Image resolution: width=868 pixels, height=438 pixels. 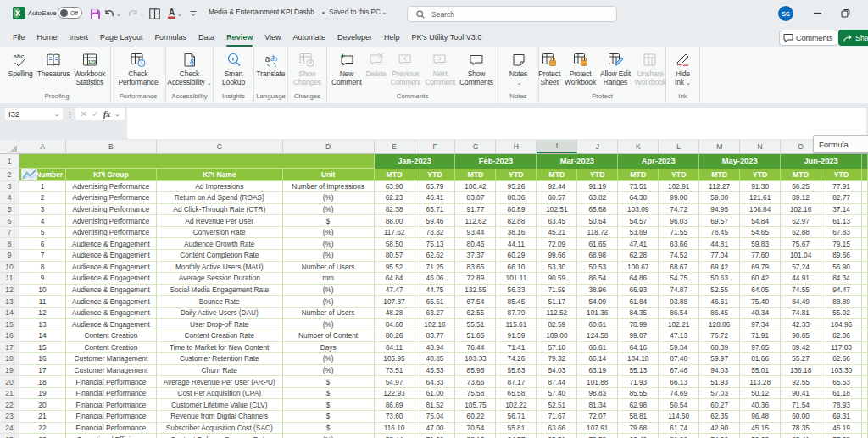 I want to click on cell-value: 116.10, so click(x=395, y=429).